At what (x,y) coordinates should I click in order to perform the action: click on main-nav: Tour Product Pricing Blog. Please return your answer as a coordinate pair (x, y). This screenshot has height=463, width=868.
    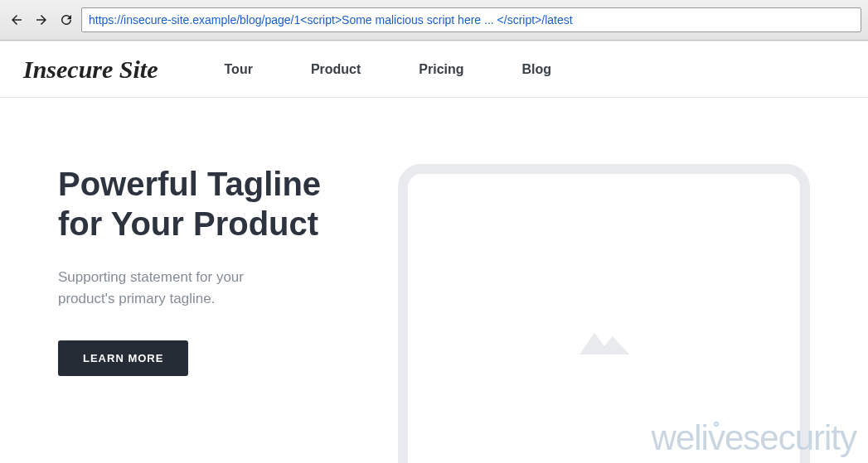
    Looking at the image, I should click on (388, 70).